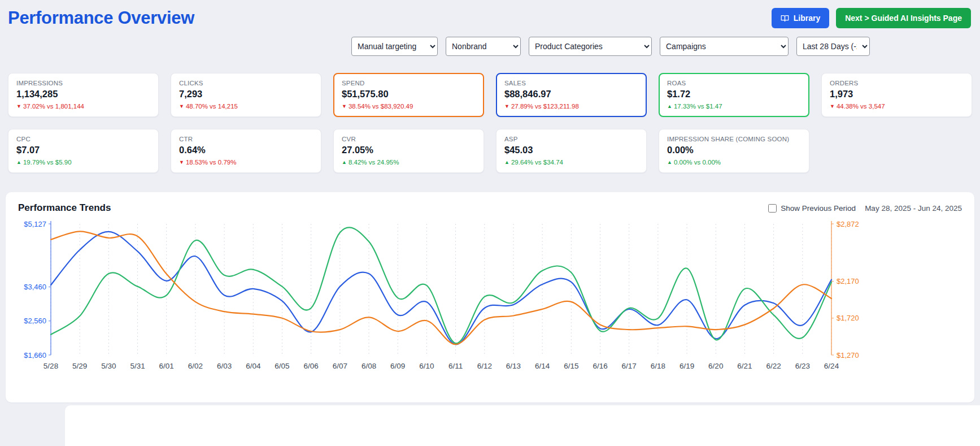 The width and height of the screenshot is (980, 446). I want to click on trend-controls: Show Previous Period May 28, 2025 - Jun …, so click(865, 208).